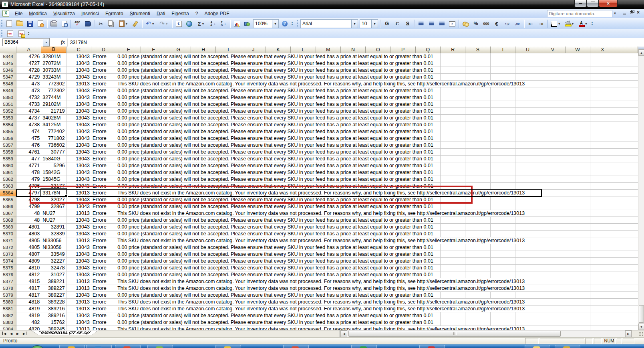 The height and width of the screenshot is (348, 644). I want to click on column-header-R: R, so click(453, 50).